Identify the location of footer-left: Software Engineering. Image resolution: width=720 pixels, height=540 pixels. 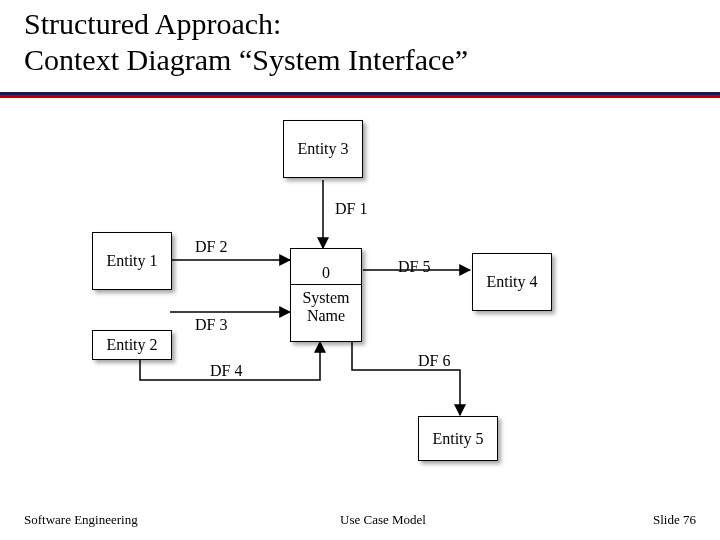
(81, 520).